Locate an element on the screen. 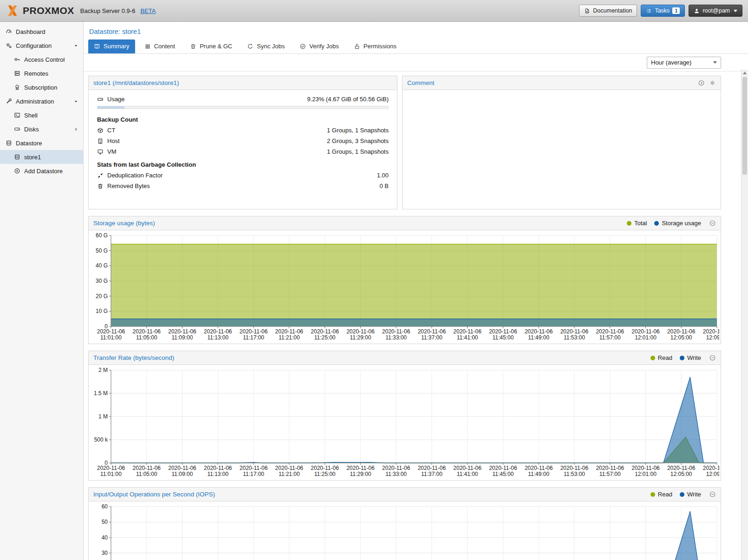 The image size is (748, 560). gauge-icon is located at coordinates (9, 32).